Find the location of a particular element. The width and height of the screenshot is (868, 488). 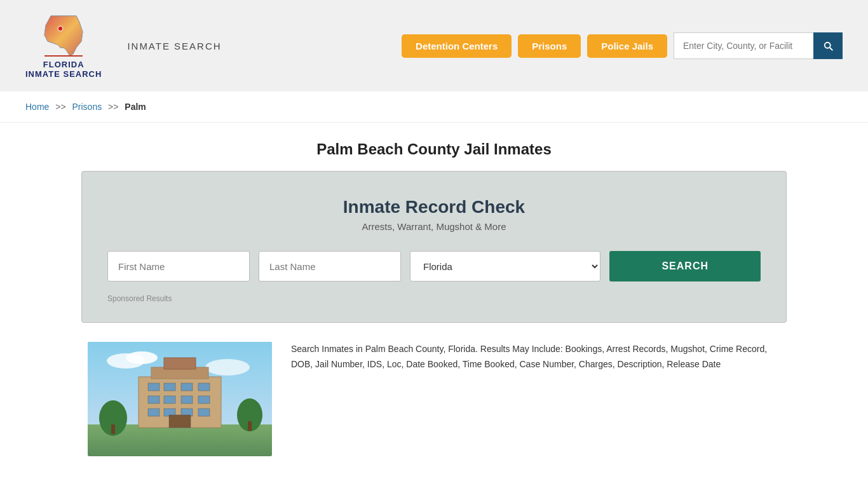

facility-search-bar is located at coordinates (758, 46).